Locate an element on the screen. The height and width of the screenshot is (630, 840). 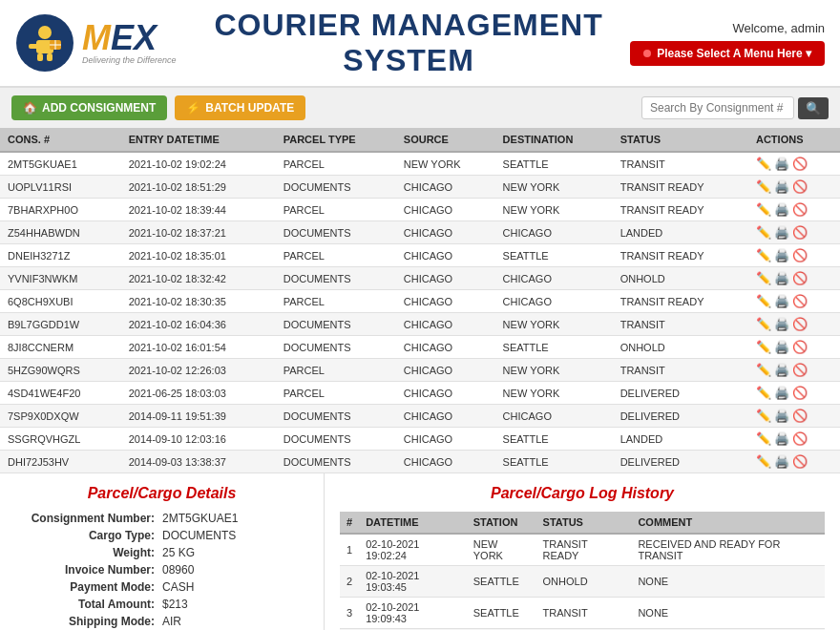
search-input is located at coordinates (718, 108).